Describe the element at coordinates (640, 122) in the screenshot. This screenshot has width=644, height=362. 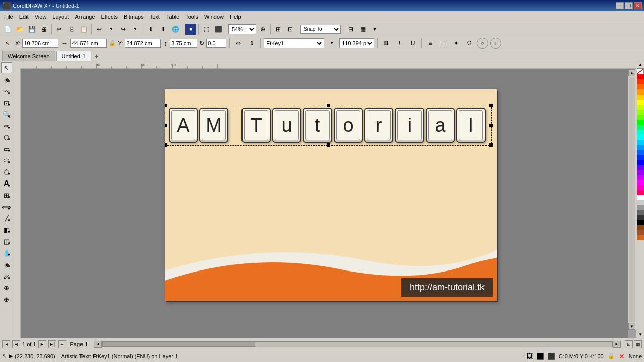
I see `swatch-green` at that location.